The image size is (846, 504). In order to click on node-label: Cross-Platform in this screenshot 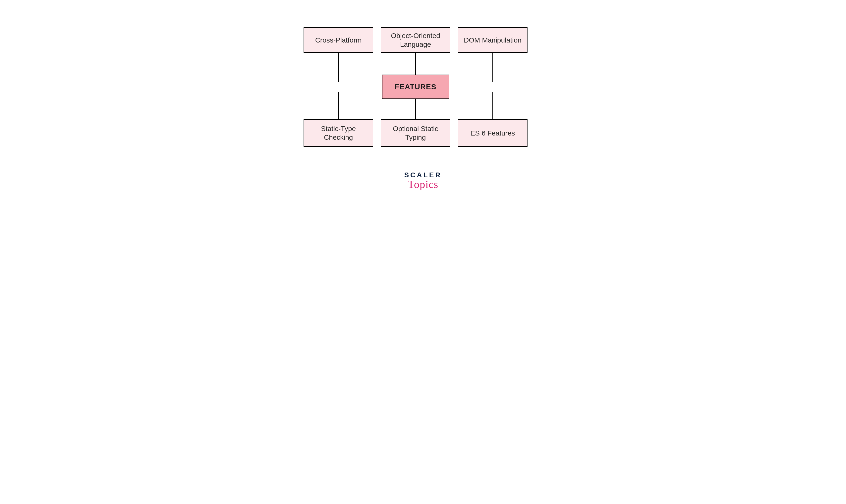, I will do `click(338, 40)`.